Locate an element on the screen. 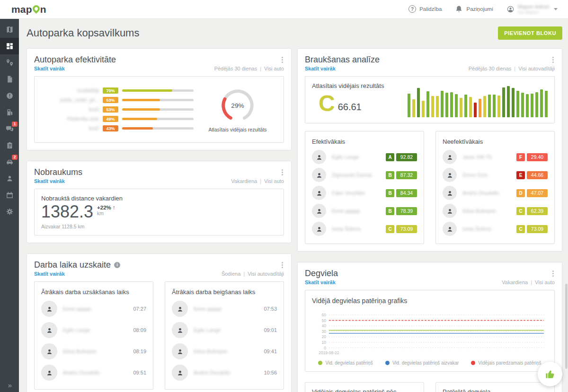 This screenshot has width=568, height=392. help-button: ? Palidzība is located at coordinates (425, 9).